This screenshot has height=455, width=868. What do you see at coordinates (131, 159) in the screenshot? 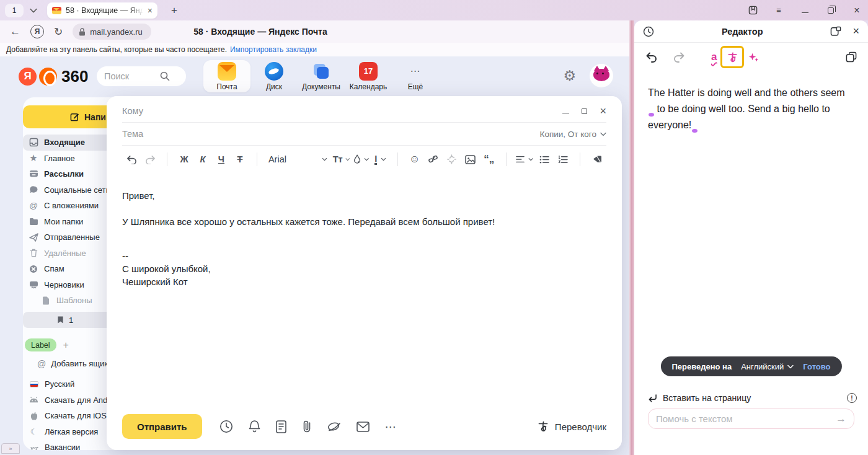
I see `undo-icon` at bounding box center [131, 159].